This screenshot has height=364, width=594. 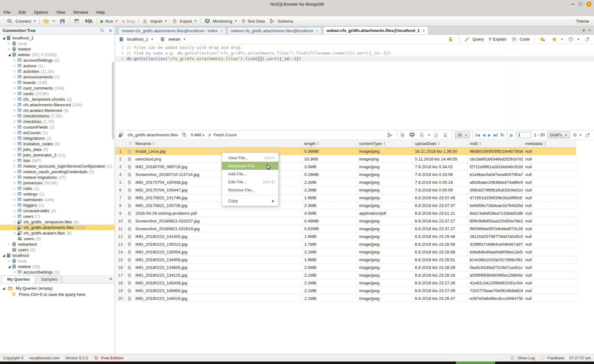 I want to click on chevron-down-icon: ▼, so click(x=184, y=39).